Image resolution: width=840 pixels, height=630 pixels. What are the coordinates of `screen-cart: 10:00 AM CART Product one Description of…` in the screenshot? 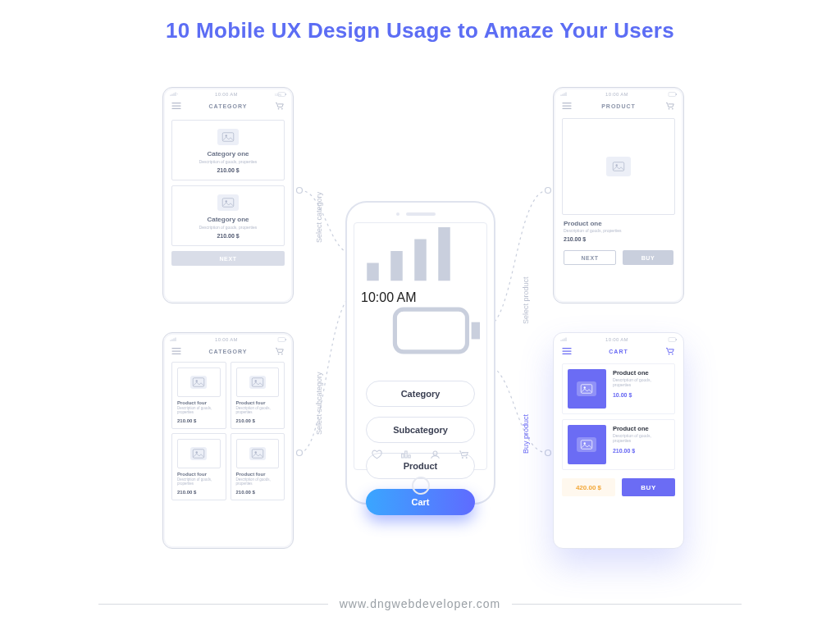 It's located at (619, 441).